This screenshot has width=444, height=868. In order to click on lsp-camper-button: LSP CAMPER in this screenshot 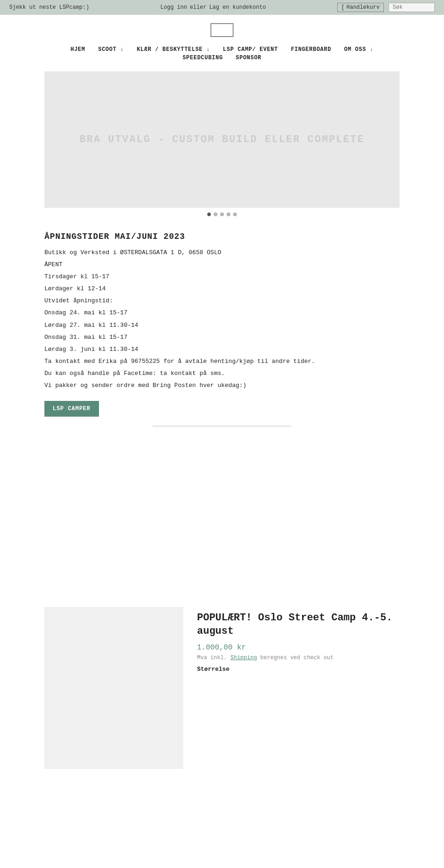, I will do `click(72, 409)`.